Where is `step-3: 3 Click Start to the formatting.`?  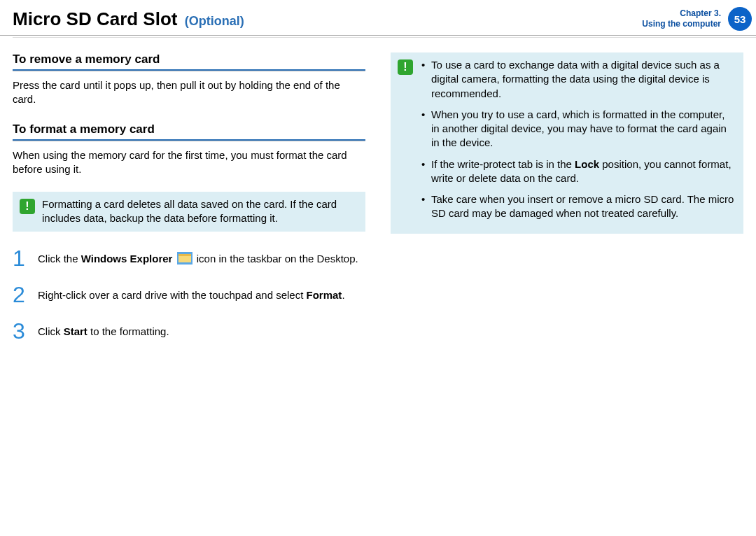 step-3: 3 Click Start to the formatting. is located at coordinates (189, 331).